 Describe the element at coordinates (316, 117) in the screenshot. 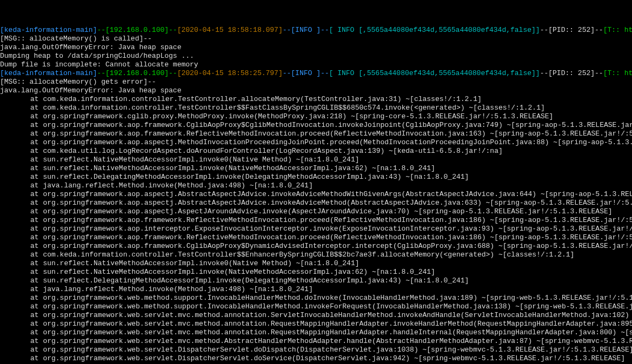

I see `stack-frame: at org.springframework.cglib.proxy.Metho…` at that location.